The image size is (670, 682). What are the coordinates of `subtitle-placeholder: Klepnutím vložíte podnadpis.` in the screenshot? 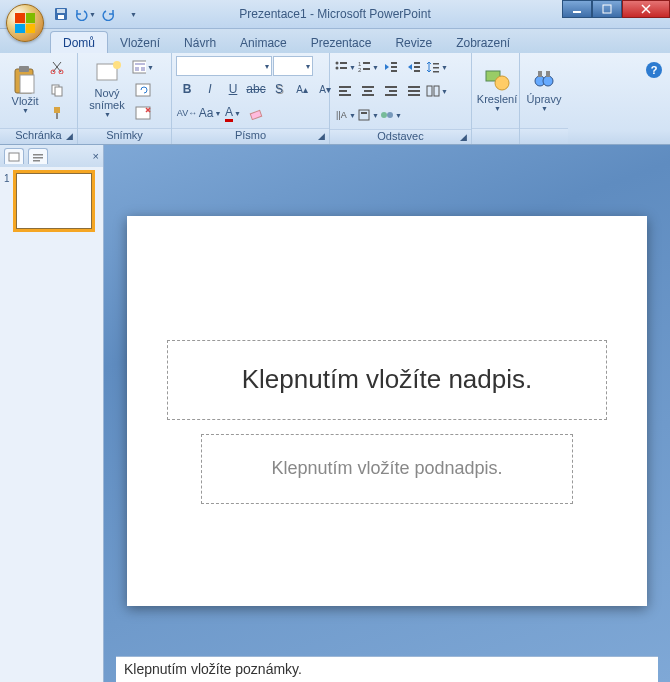 It's located at (387, 469).